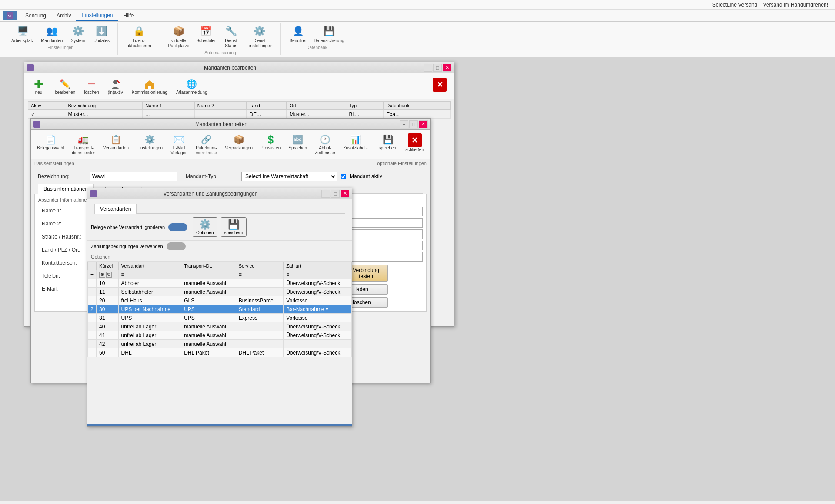  What do you see at coordinates (139, 36) in the screenshot?
I see `ribbon-item-lizenz: 🔒 Lizenzaktualisieren` at bounding box center [139, 36].